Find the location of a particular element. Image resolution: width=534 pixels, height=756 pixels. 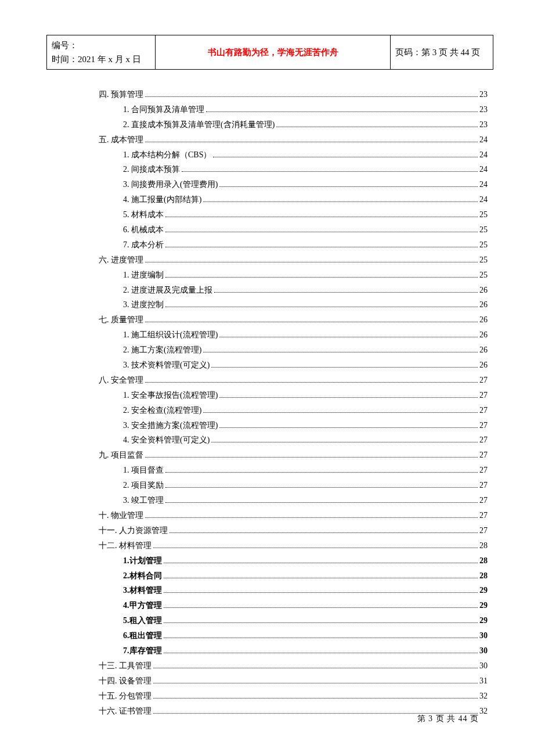

toc-entry-label: 2. 施工方案(流程管理) is located at coordinates (163, 350).